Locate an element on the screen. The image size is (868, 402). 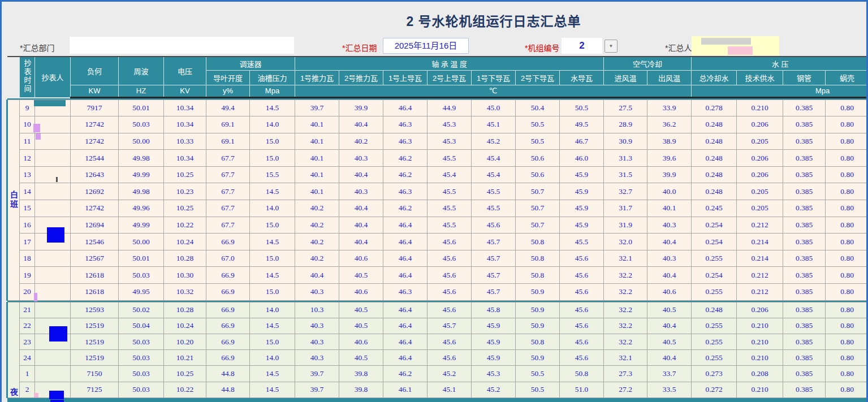
cell-value: 50.7 is located at coordinates (538, 225).